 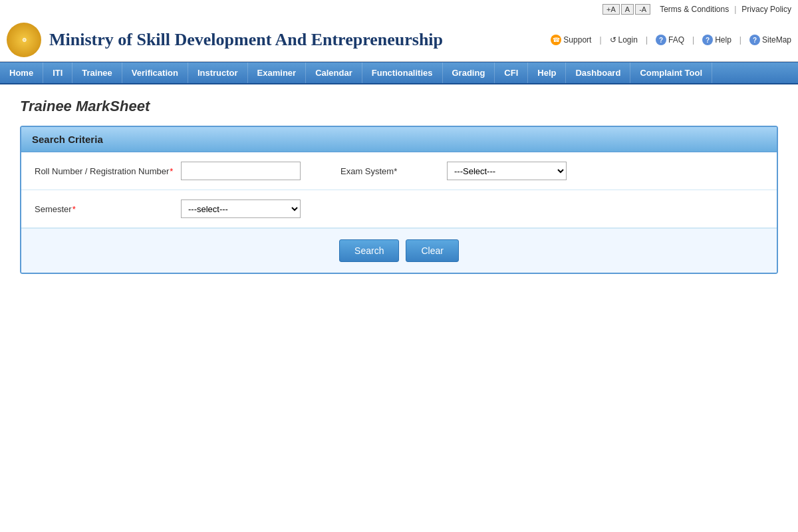 I want to click on nav-complaint-tool: Complaint Tool, so click(x=672, y=73).